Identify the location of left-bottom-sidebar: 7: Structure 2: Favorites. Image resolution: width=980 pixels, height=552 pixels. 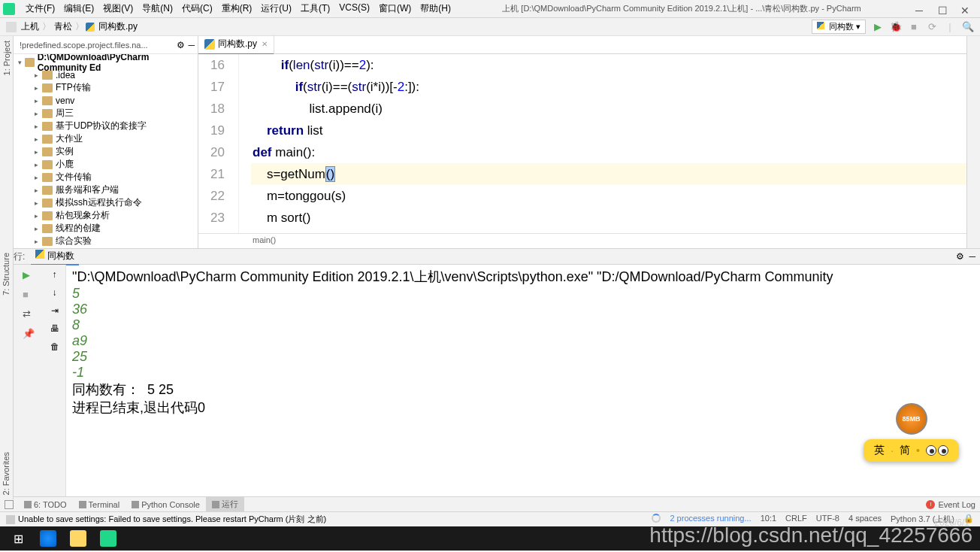
(7, 374).